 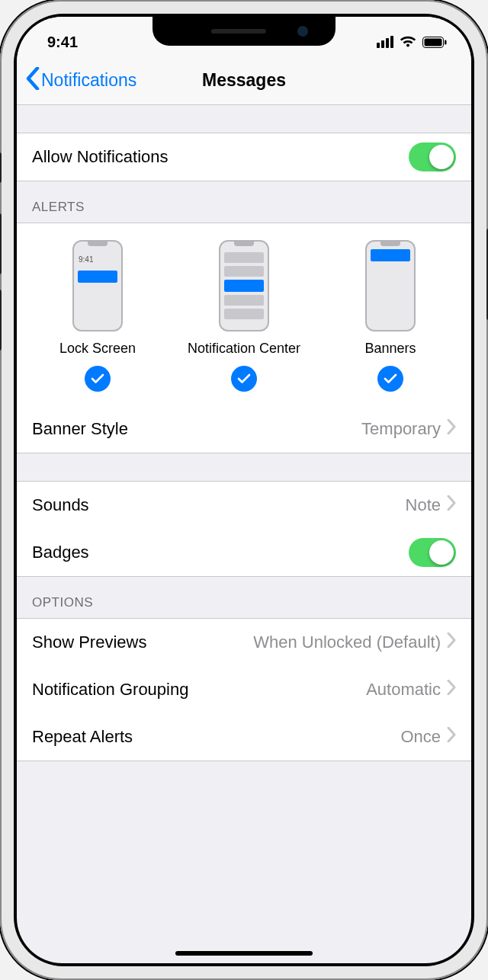 What do you see at coordinates (88, 81) in the screenshot?
I see `back-label: Notifications` at bounding box center [88, 81].